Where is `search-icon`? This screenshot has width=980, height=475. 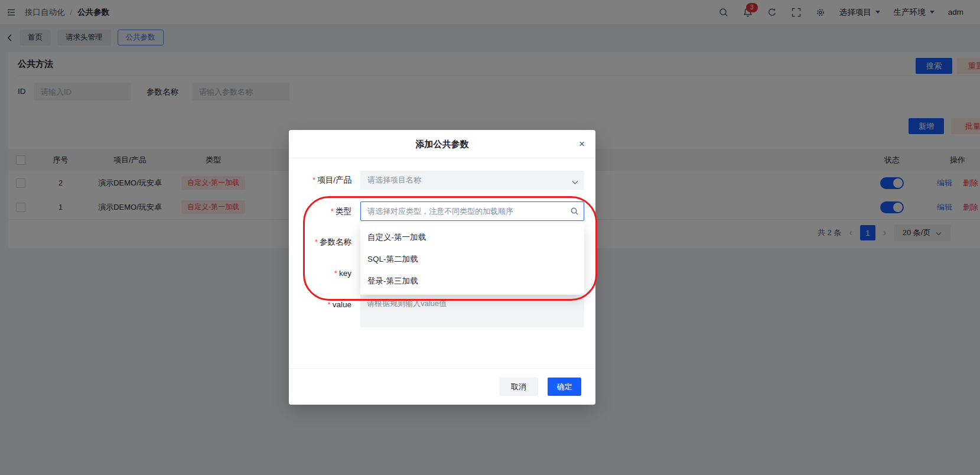 search-icon is located at coordinates (574, 212).